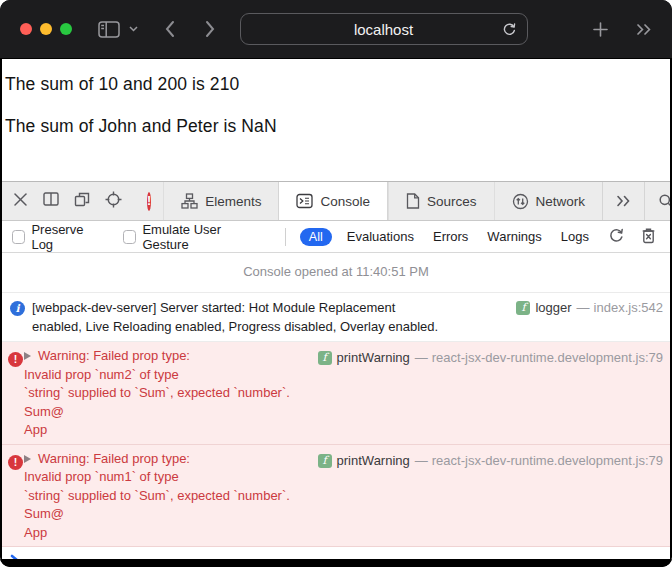  What do you see at coordinates (336, 553) in the screenshot?
I see `console-prompt-input` at bounding box center [336, 553].